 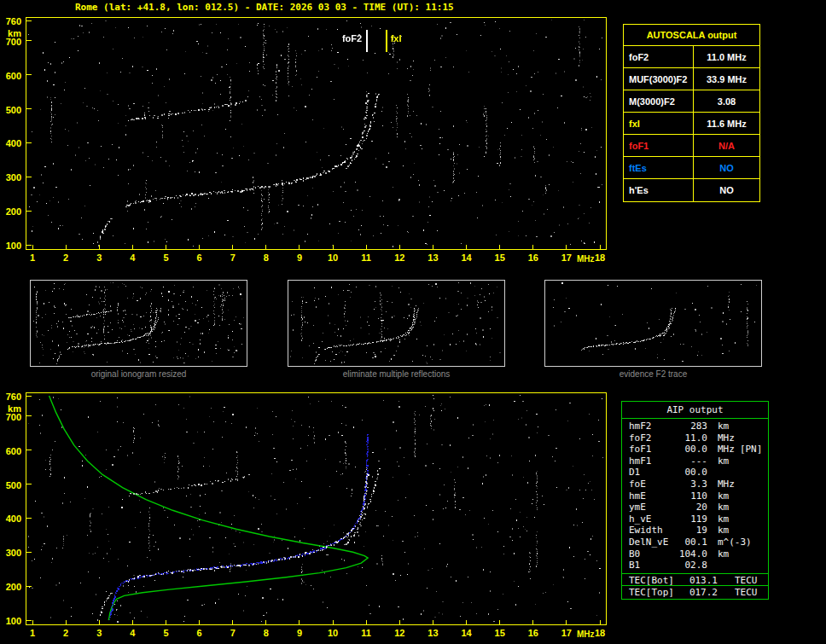 I want to click on parameter-name: hmE, so click(x=653, y=496).